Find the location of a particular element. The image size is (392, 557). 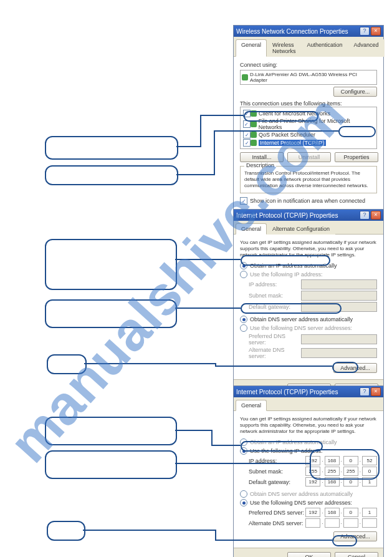

ip-label: IP address: is located at coordinates (263, 284).